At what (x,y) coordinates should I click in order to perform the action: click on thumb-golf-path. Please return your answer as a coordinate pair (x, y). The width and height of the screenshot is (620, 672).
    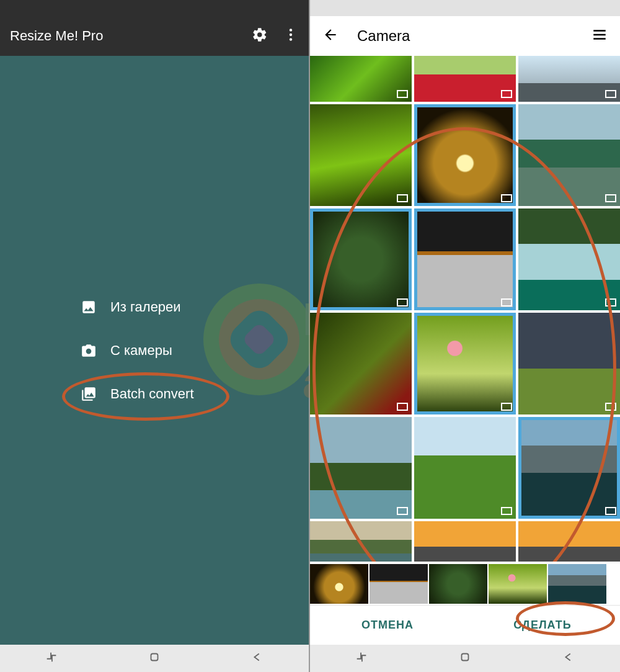
    Looking at the image, I should click on (465, 468).